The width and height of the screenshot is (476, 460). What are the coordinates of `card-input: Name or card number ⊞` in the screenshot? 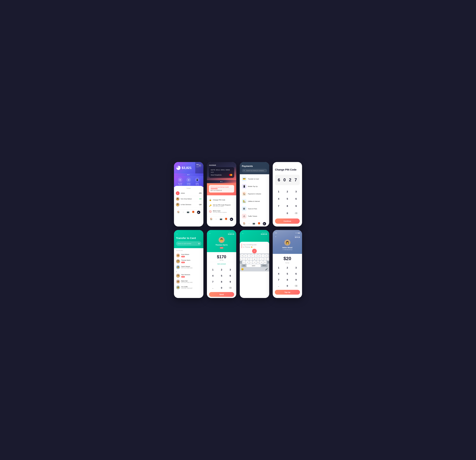 It's located at (189, 244).